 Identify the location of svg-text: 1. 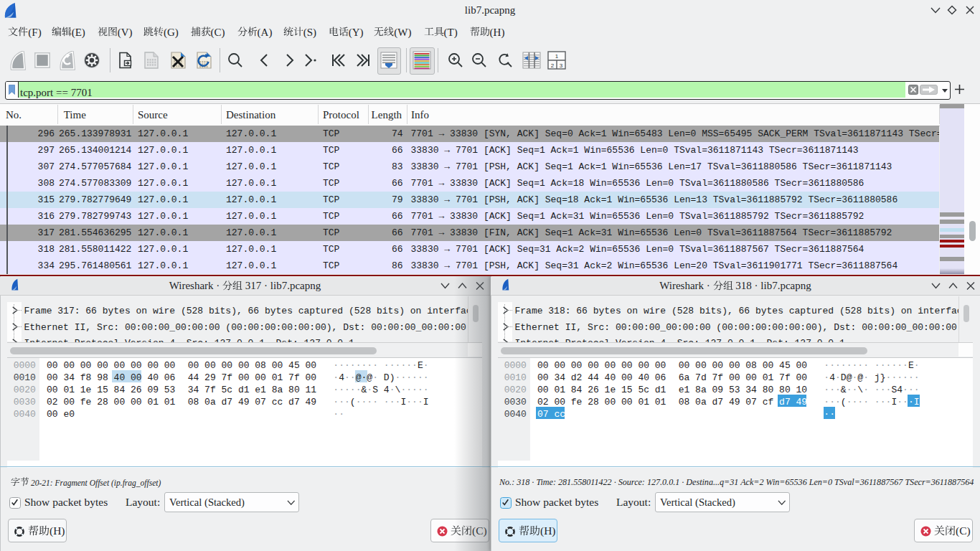
(557, 56).